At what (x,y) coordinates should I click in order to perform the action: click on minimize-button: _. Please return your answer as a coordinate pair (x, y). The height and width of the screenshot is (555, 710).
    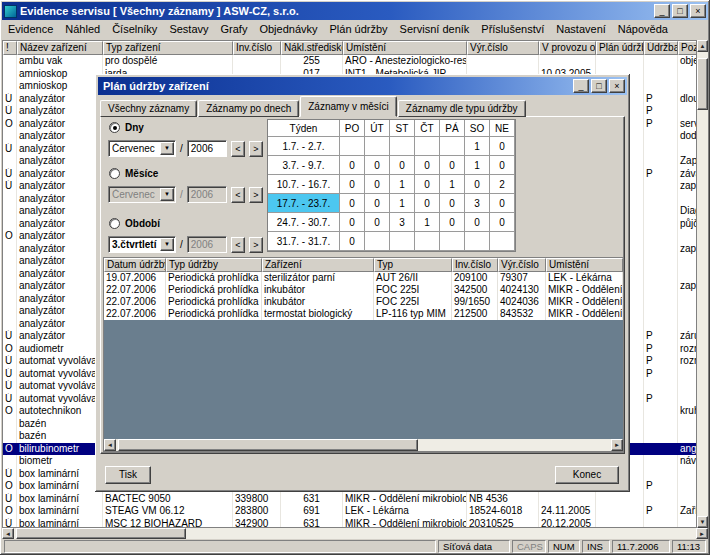
    Looking at the image, I should click on (662, 11).